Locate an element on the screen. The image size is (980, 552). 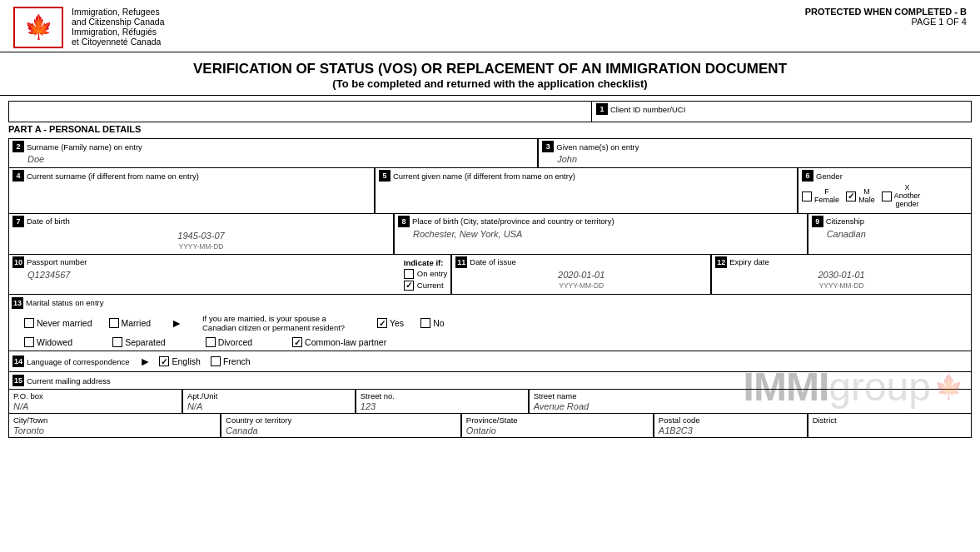
gender-male-label: Male is located at coordinates (867, 201).